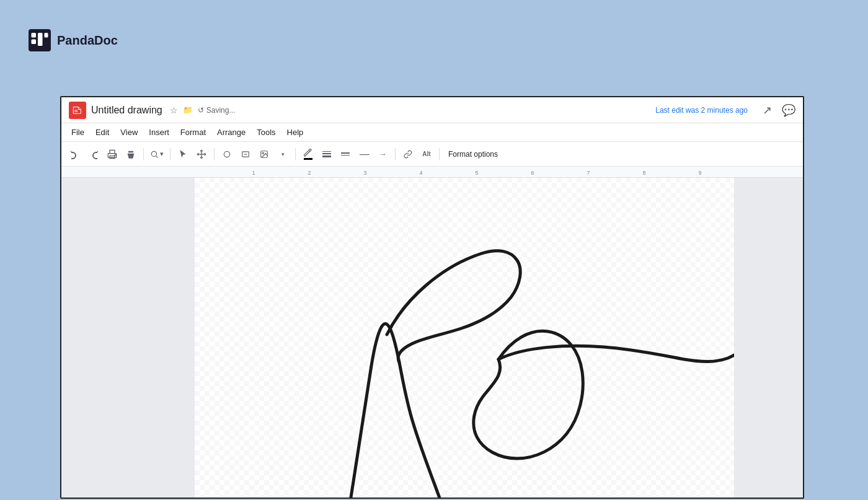 The height and width of the screenshot is (500, 868). Describe the element at coordinates (94, 154) in the screenshot. I see `redo-button` at that location.